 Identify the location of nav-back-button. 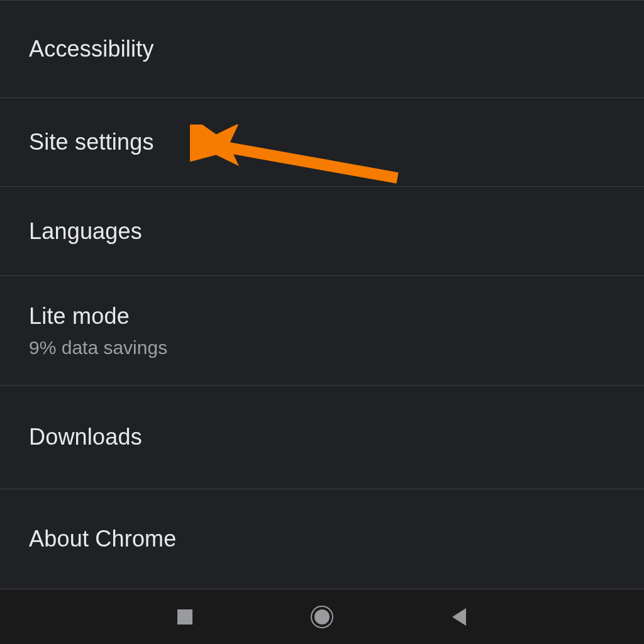
(459, 617).